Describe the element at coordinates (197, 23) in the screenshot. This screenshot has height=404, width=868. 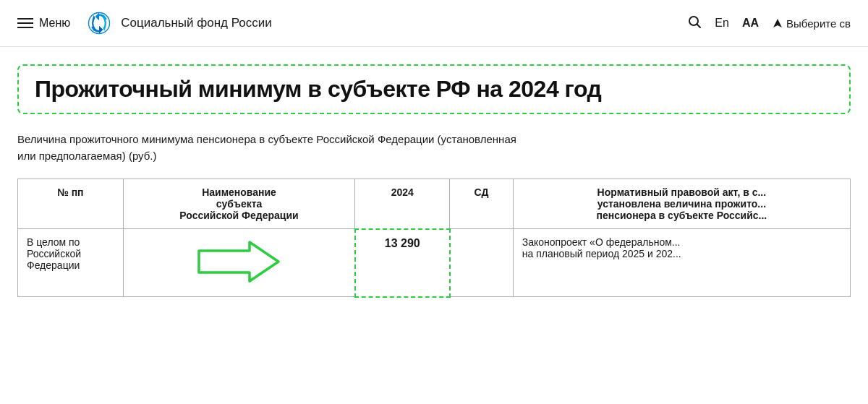
I see `site-title: Социальный фонд России` at that location.